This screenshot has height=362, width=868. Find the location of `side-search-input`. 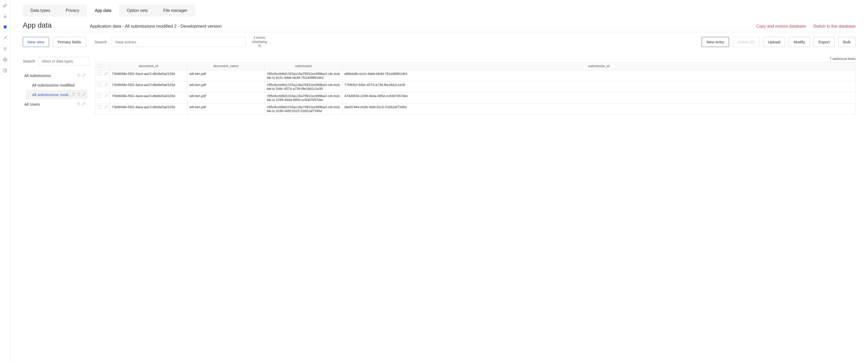

side-search-input is located at coordinates (64, 61).